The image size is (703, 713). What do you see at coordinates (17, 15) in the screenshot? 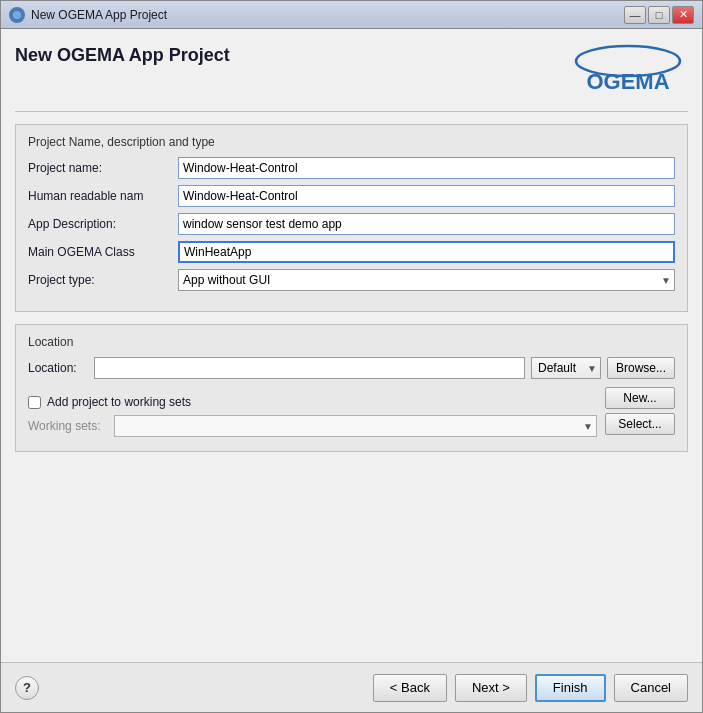
I see `window-icon` at bounding box center [17, 15].